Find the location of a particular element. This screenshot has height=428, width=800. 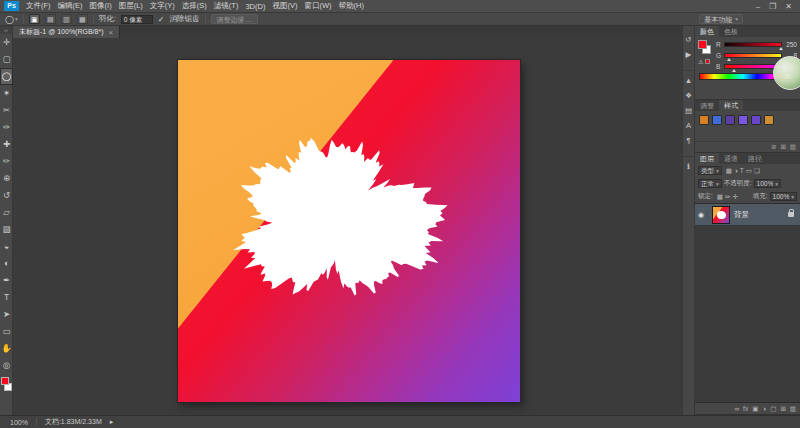

refine-edge-button: 调整边缘… is located at coordinates (234, 19).